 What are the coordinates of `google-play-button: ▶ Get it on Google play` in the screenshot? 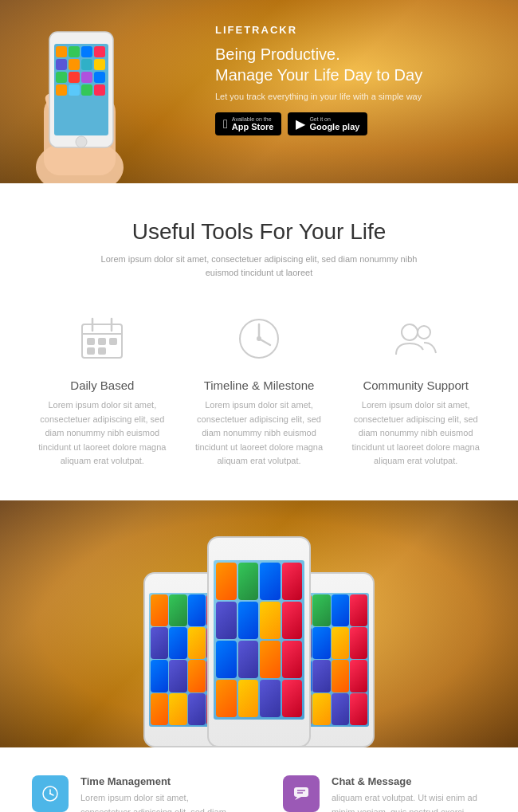 It's located at (328, 124).